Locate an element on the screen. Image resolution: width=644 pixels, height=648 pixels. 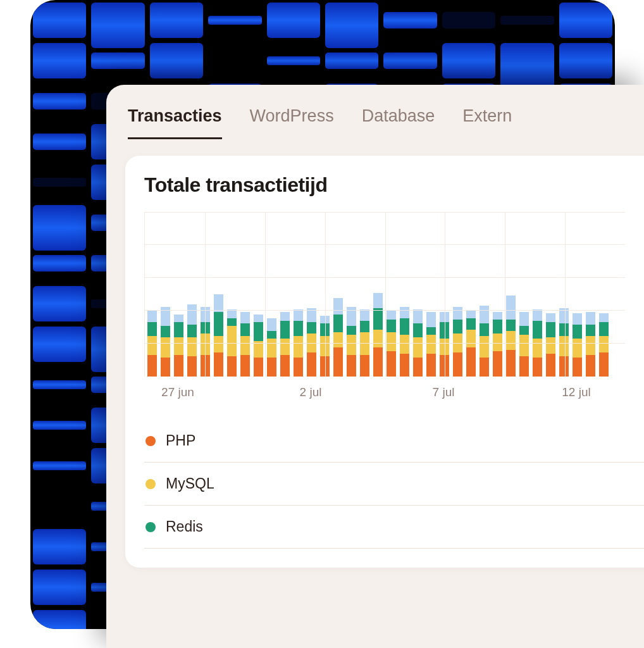
legend-dot-icon is located at coordinates (151, 484).